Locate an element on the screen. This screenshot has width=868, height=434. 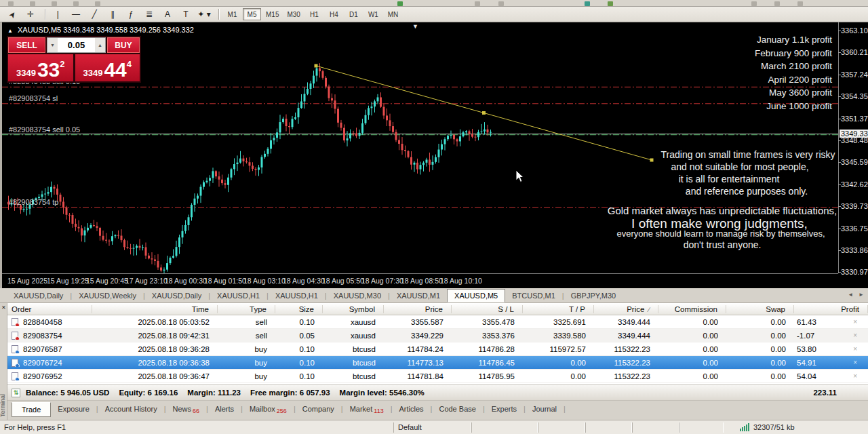
terminal-tab-alerts: Alerts is located at coordinates (224, 409).